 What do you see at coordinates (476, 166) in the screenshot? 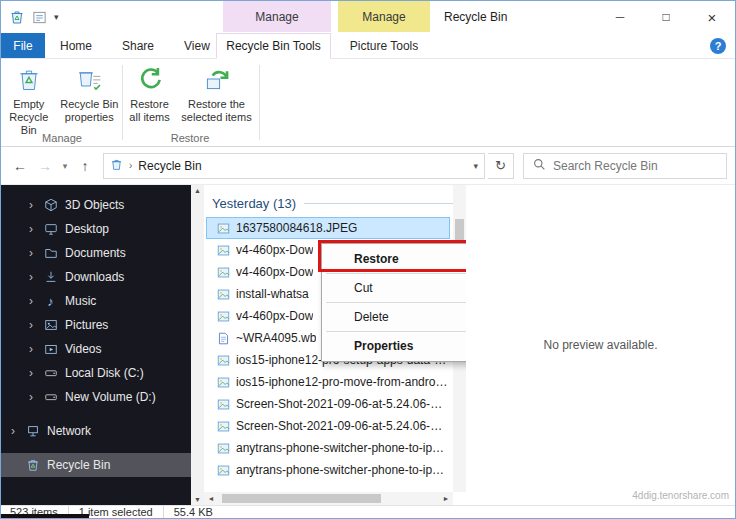
I see `address-dropdown-icon: ▾` at bounding box center [476, 166].